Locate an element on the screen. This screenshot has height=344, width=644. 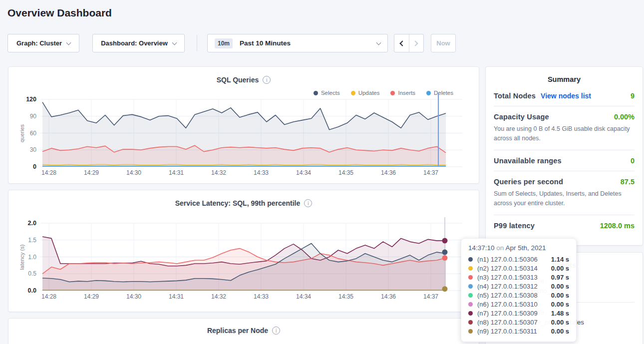
dashboard-dropdown: Dashboard: Overview is located at coordinates (139, 43).